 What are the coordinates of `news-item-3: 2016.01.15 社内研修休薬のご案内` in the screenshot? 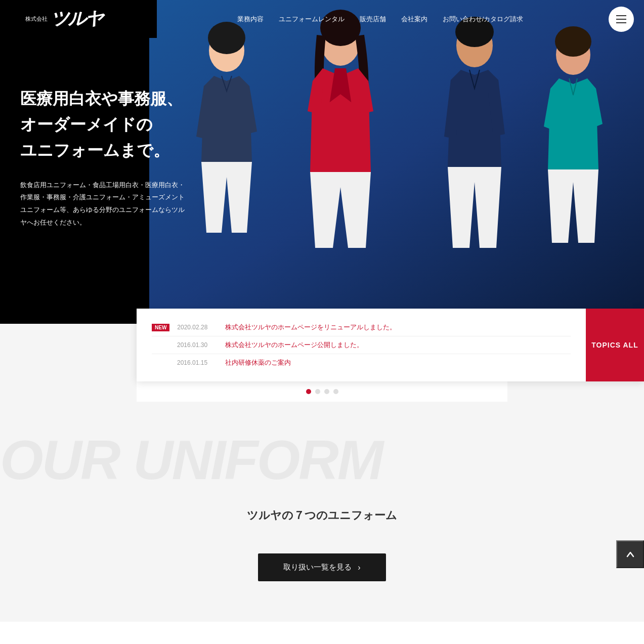 It's located at (361, 363).